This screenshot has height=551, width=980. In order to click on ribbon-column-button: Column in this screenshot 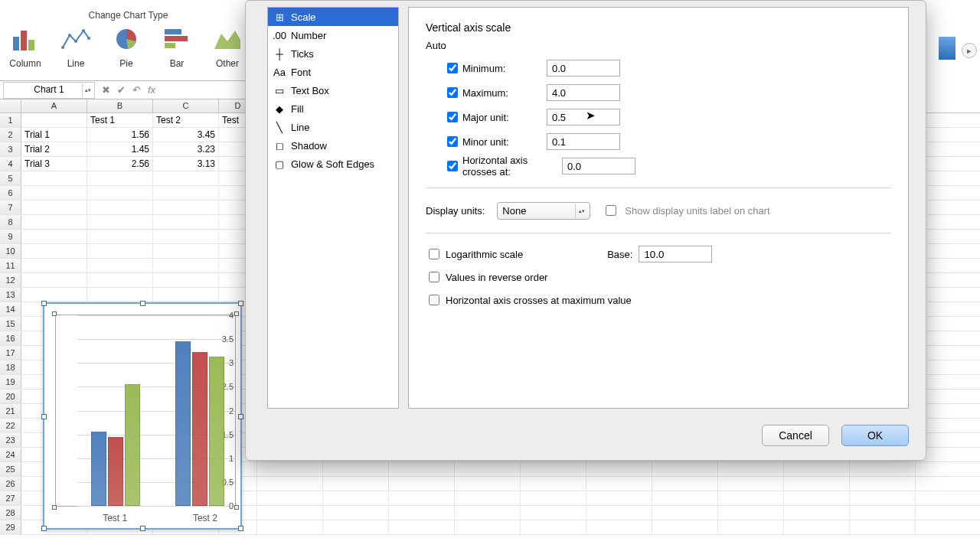, I will do `click(25, 46)`.